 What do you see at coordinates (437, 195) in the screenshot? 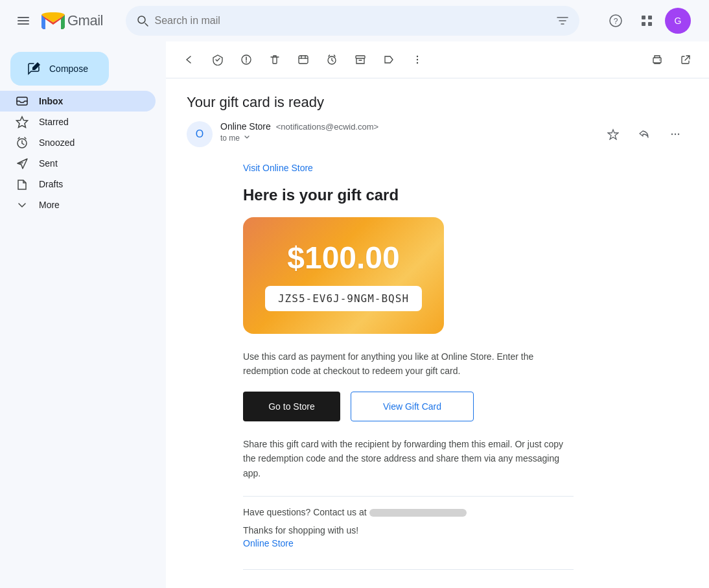
I see `email-heading: Here is your gift card` at bounding box center [437, 195].